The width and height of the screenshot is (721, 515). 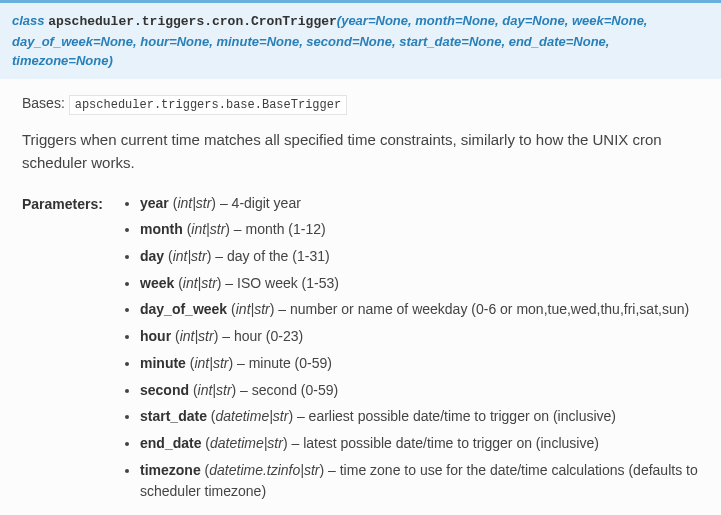 What do you see at coordinates (28, 20) in the screenshot?
I see `class-keyword: class` at bounding box center [28, 20].